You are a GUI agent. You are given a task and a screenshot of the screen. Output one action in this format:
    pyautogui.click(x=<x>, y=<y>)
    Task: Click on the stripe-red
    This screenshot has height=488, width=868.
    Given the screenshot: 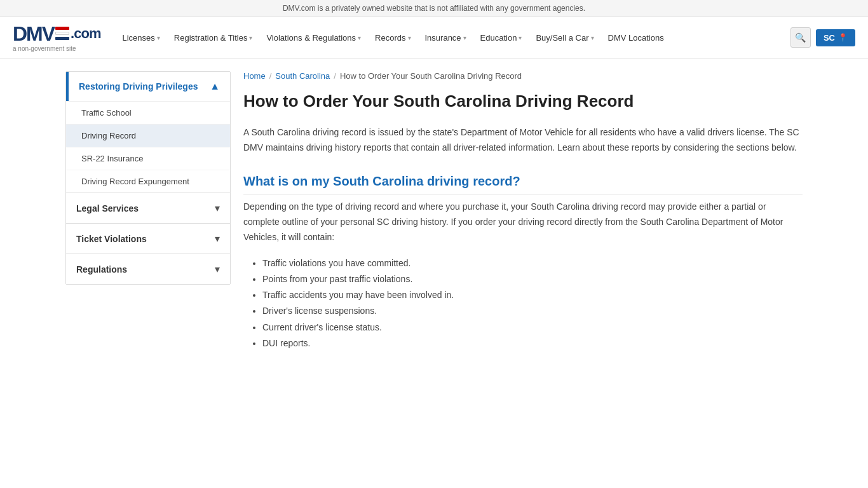 What is the action you would take?
    pyautogui.click(x=62, y=28)
    